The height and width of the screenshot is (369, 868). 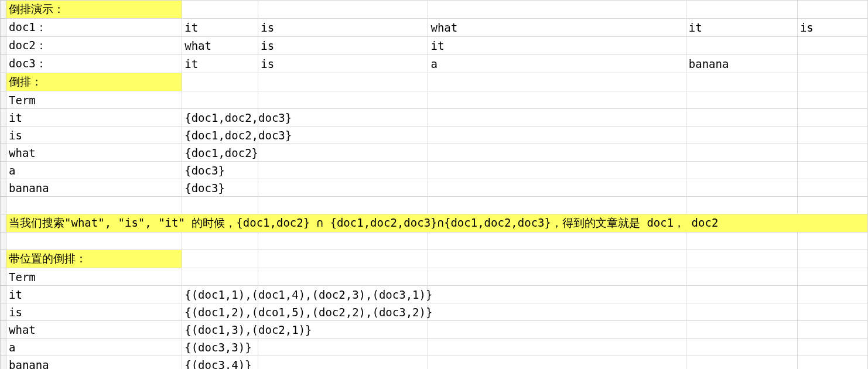 What do you see at coordinates (220, 330) in the screenshot?
I see `cell: {(doc1,3),(doc2,1)}` at bounding box center [220, 330].